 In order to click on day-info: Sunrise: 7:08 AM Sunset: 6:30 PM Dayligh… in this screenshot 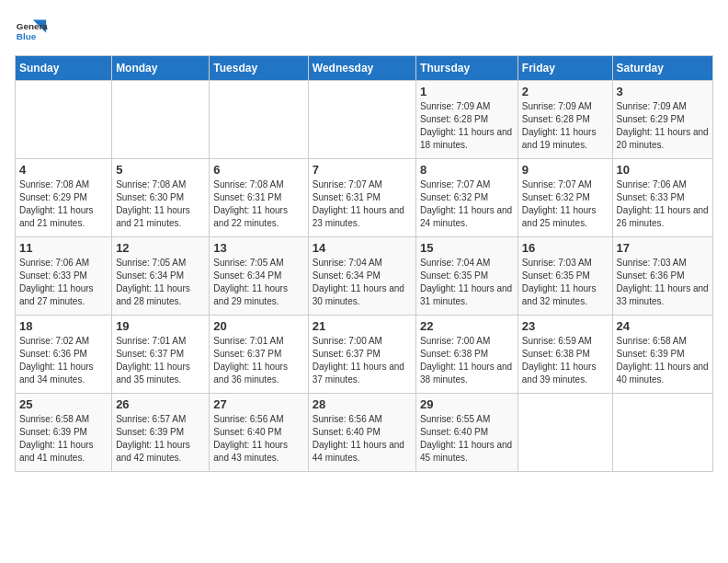, I will do `click(160, 204)`.